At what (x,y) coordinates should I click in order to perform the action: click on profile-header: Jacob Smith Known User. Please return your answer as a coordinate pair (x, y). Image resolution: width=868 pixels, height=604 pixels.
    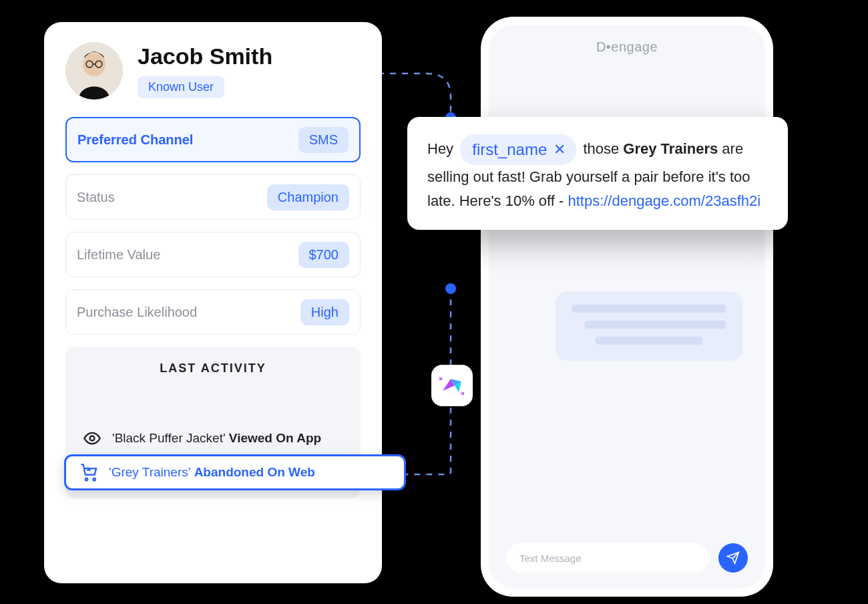
    Looking at the image, I should click on (213, 71).